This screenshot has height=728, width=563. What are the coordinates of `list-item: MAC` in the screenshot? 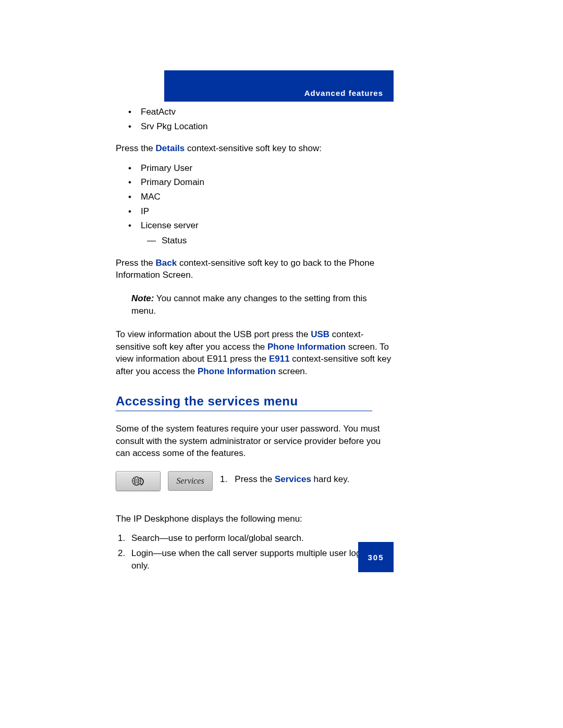 It's located at (254, 197).